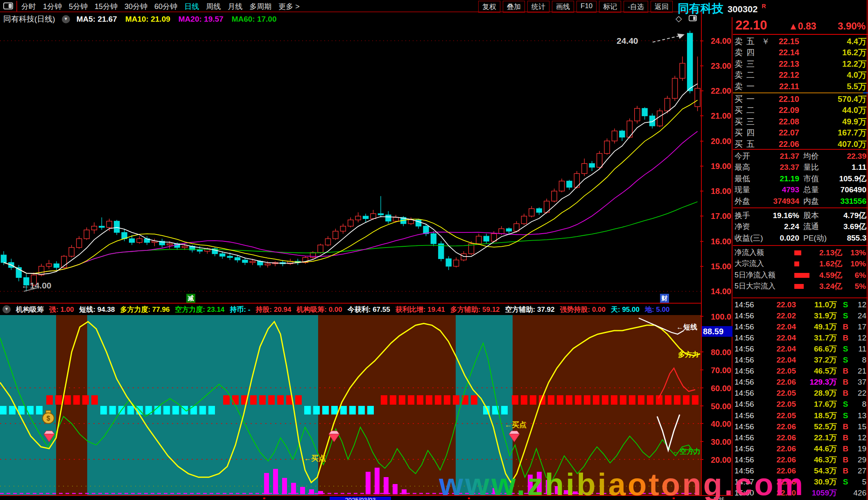 This screenshot has width=868, height=500. I want to click on reduce-badge: 减, so click(191, 298).